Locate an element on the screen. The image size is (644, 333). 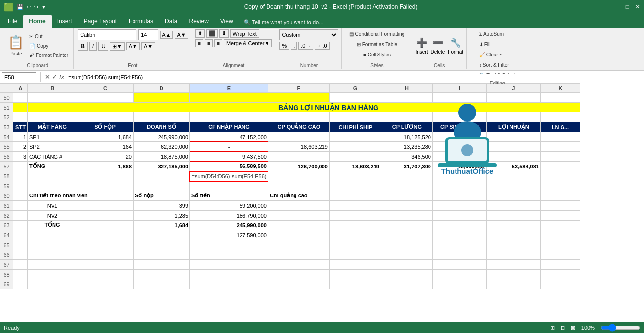
cell-e53: CP NHẬP HÀNG is located at coordinates (229, 127).